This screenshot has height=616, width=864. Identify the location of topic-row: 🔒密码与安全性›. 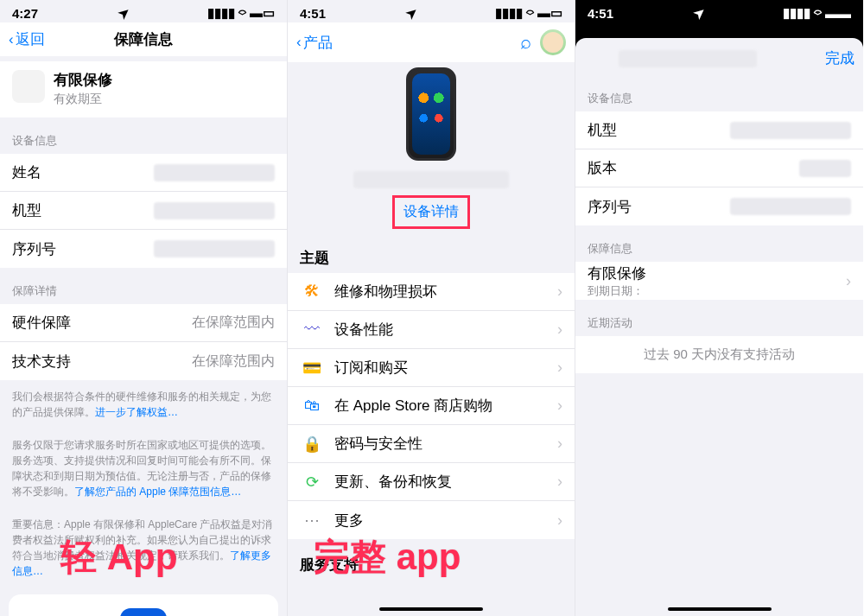
(431, 444).